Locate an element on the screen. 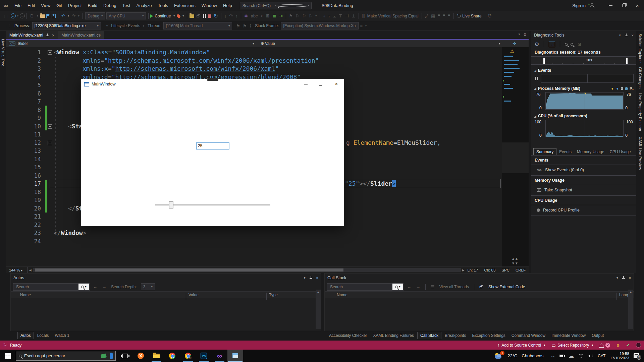 The image size is (644, 362). align-top-icon: ⊤ is located at coordinates (341, 16).